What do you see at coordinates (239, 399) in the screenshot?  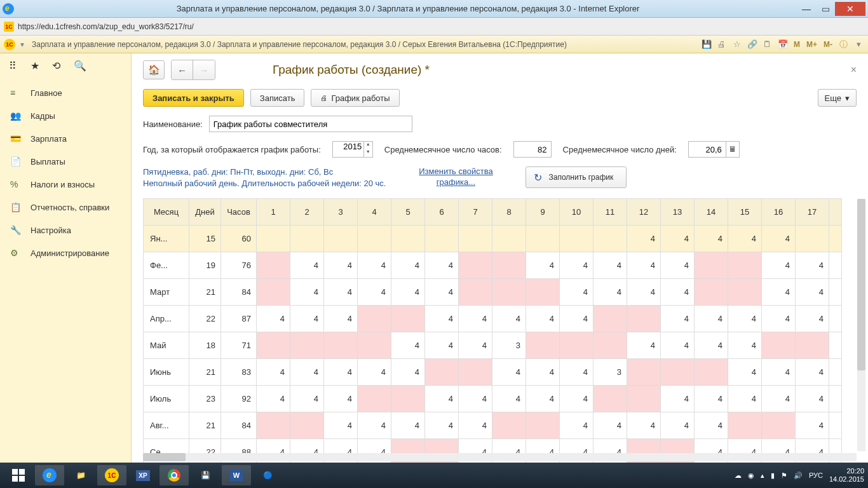 I see `hours-cell: 92` at bounding box center [239, 399].